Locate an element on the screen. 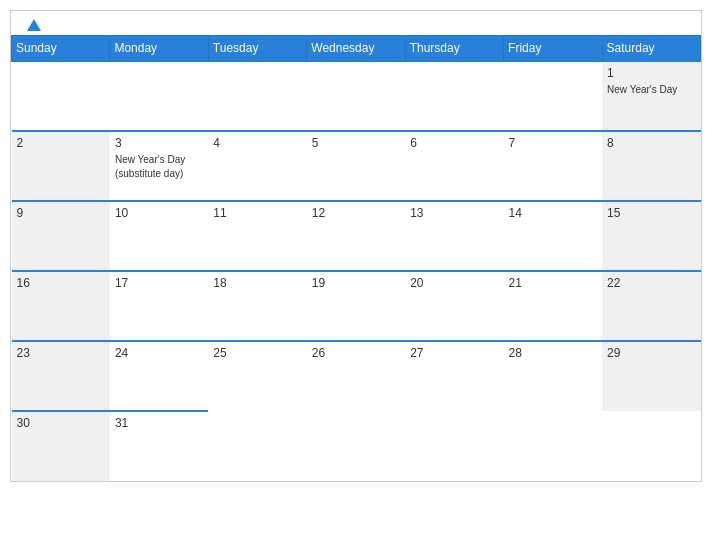 This screenshot has width=712, height=550. calendar-cell: 26 is located at coordinates (356, 376).